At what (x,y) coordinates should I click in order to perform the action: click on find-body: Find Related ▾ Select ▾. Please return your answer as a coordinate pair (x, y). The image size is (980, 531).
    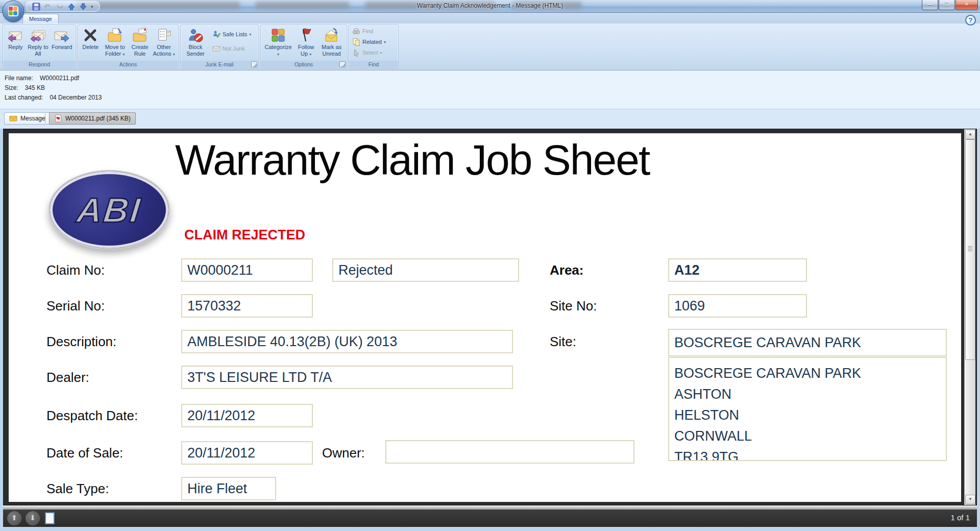
    Looking at the image, I should click on (374, 43).